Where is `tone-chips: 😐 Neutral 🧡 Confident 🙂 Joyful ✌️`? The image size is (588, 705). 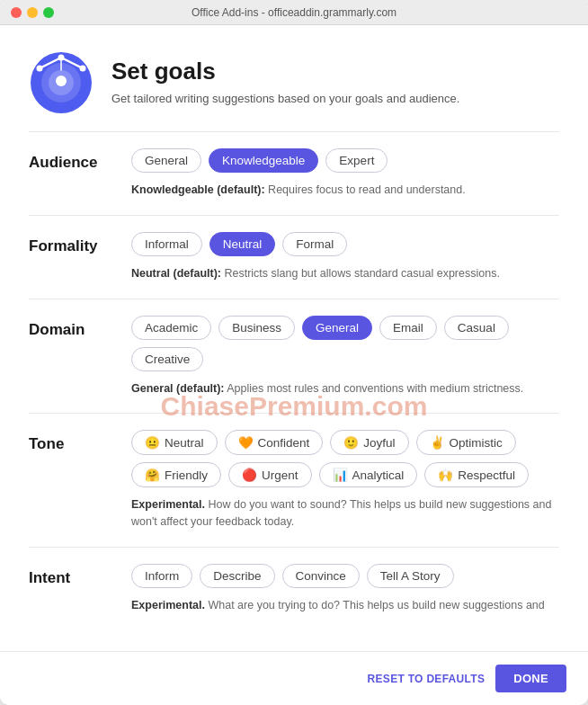
tone-chips: 😐 Neutral 🧡 Confident 🙂 Joyful ✌️ is located at coordinates (330, 459).